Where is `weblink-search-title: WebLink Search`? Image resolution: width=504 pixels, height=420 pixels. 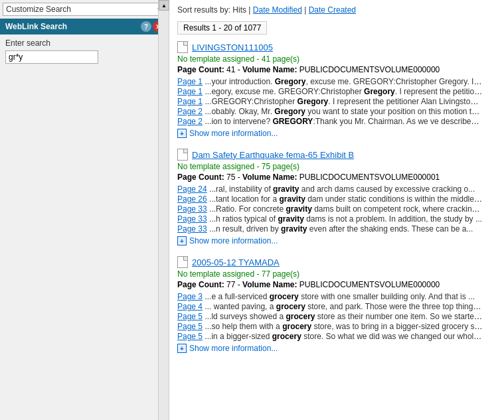 weblink-search-title: WebLink Search is located at coordinates (36, 27).